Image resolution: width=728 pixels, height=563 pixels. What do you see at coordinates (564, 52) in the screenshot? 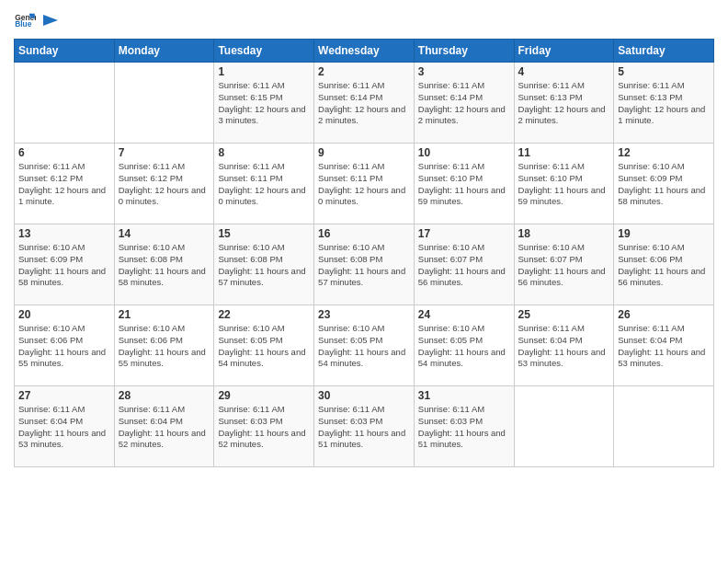
I see `day-of-week-header: Friday` at bounding box center [564, 52].